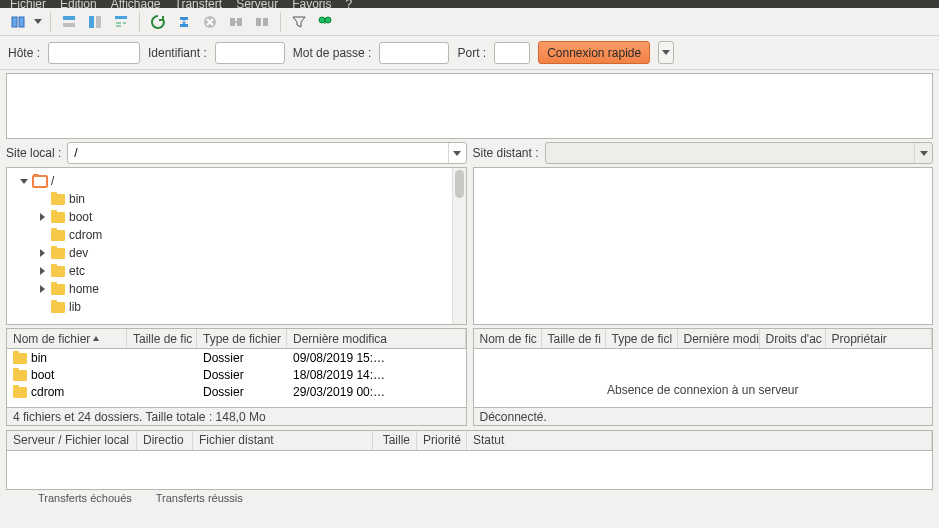 This screenshot has width=939, height=528. I want to click on col-size: Taille de fic, so click(162, 338).